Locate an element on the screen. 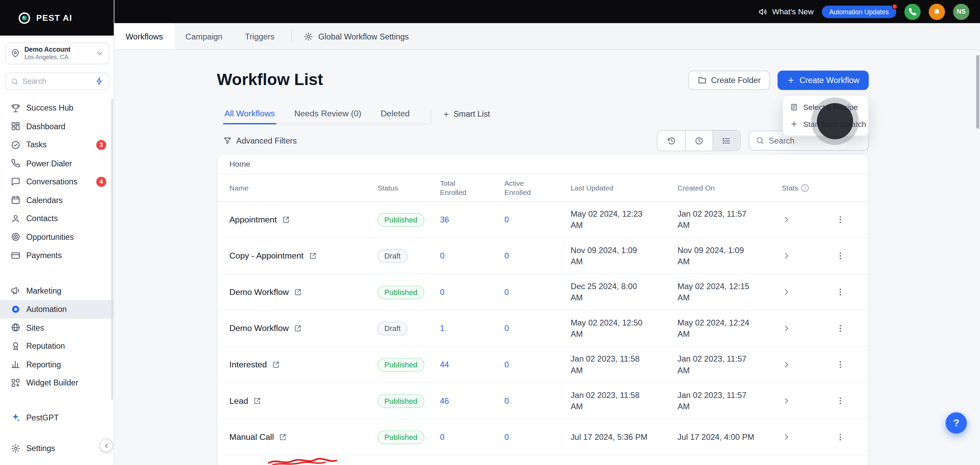  tab-deleted: Deleted is located at coordinates (395, 116).